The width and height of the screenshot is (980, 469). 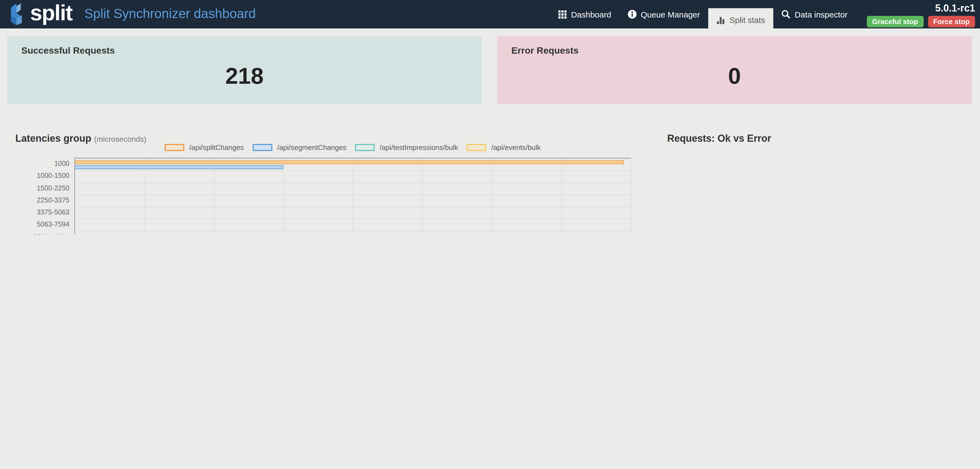 I want to click on y-tick-label: 5063-7594, so click(x=35, y=225).